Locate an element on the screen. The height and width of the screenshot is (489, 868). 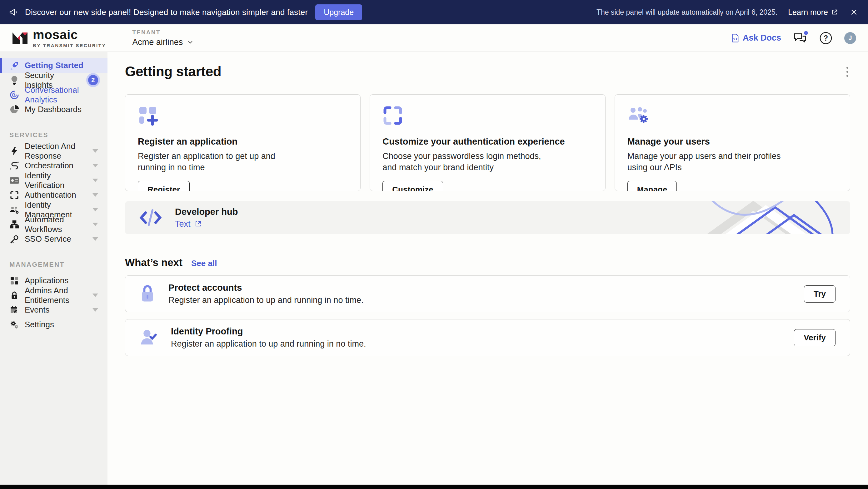
customize-button: Customize is located at coordinates (412, 186).